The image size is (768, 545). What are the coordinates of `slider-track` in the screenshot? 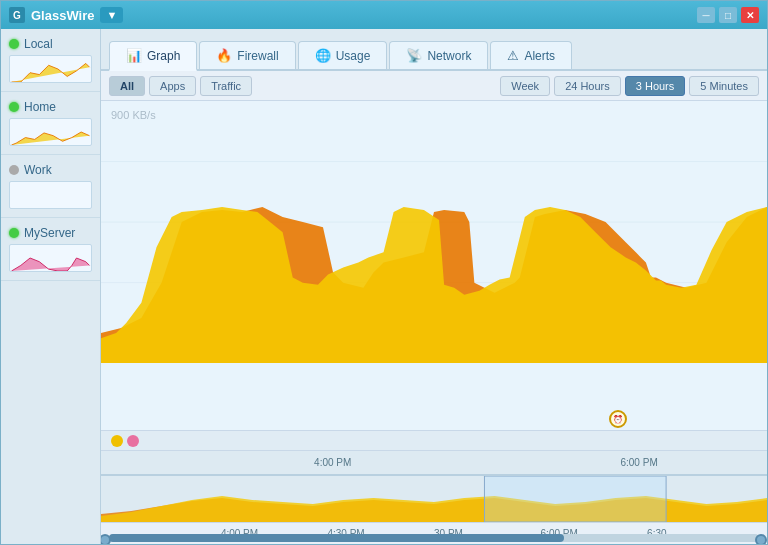 It's located at (434, 538).